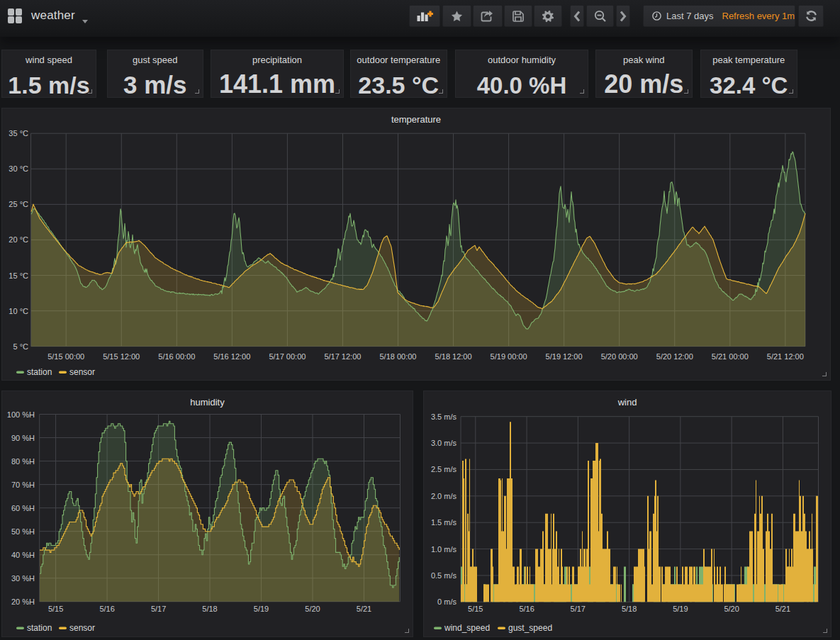 The height and width of the screenshot is (640, 840). Describe the element at coordinates (466, 628) in the screenshot. I see `svg-text: wind_speed` at that location.